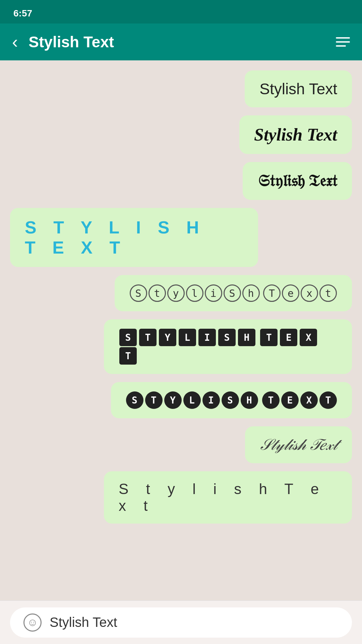 The width and height of the screenshot is (362, 644). What do you see at coordinates (181, 12) in the screenshot?
I see `status-bar: 6:57` at bounding box center [181, 12].